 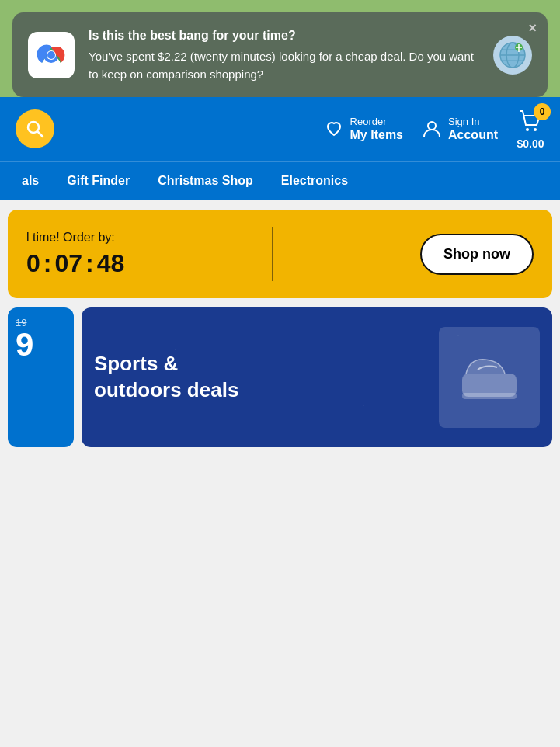 What do you see at coordinates (477, 255) in the screenshot?
I see `shop-now-button: Shop now` at bounding box center [477, 255].